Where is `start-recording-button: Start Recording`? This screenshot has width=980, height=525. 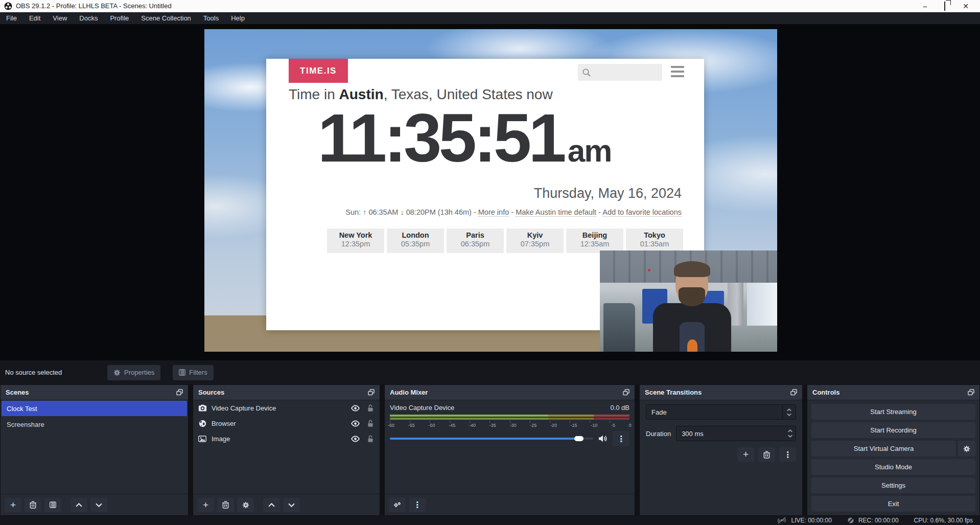
start-recording-button: Start Recording is located at coordinates (893, 430).